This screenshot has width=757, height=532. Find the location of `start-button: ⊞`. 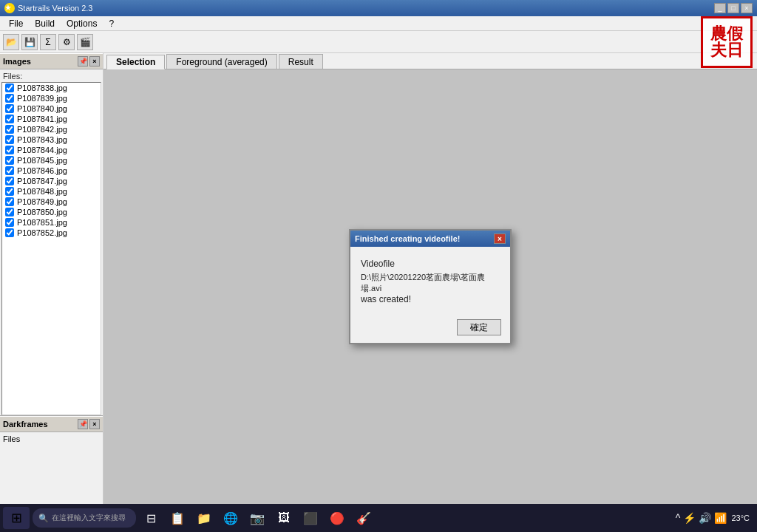

start-button: ⊞ is located at coordinates (16, 518).